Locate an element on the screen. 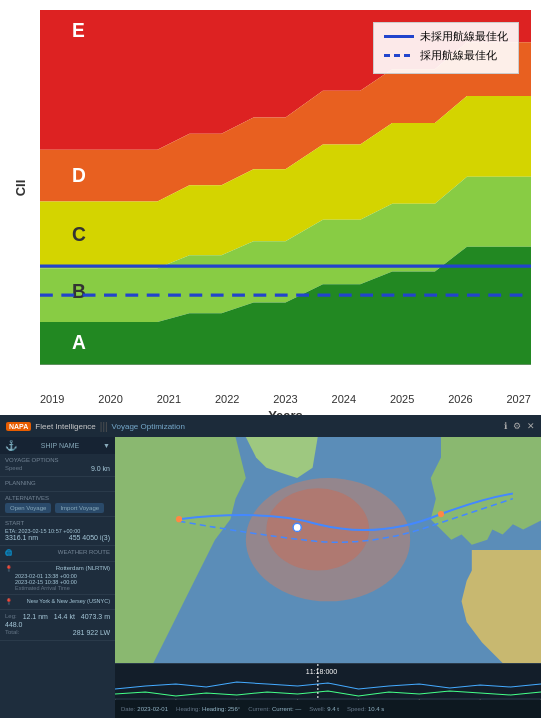  chart-legend: 未採用航線最佳化 採用航線最佳化 is located at coordinates (446, 48).